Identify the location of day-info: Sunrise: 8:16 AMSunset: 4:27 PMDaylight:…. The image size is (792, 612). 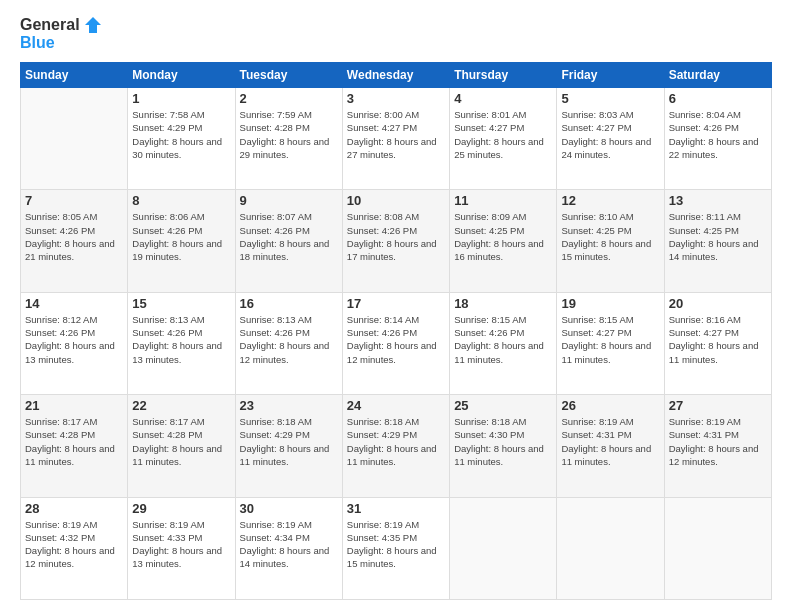
(718, 340).